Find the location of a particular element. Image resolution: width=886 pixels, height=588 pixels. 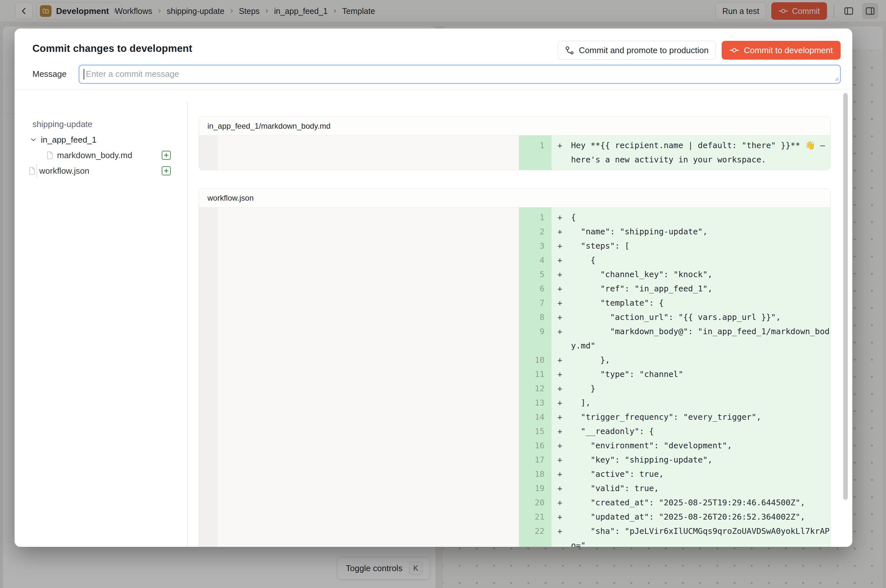

diff-added-line: 1+Hey **{{ recipient.name | default: "th… is located at coordinates (675, 153).